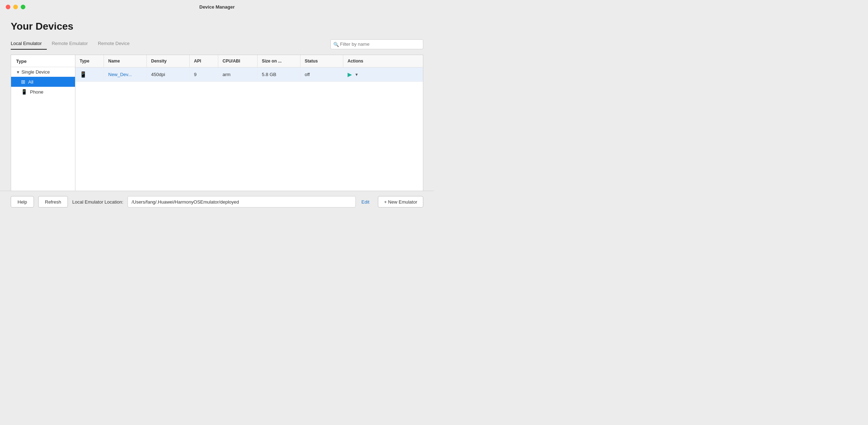 This screenshot has width=868, height=425. Describe the element at coordinates (204, 61) in the screenshot. I see `col-api: API` at that location.